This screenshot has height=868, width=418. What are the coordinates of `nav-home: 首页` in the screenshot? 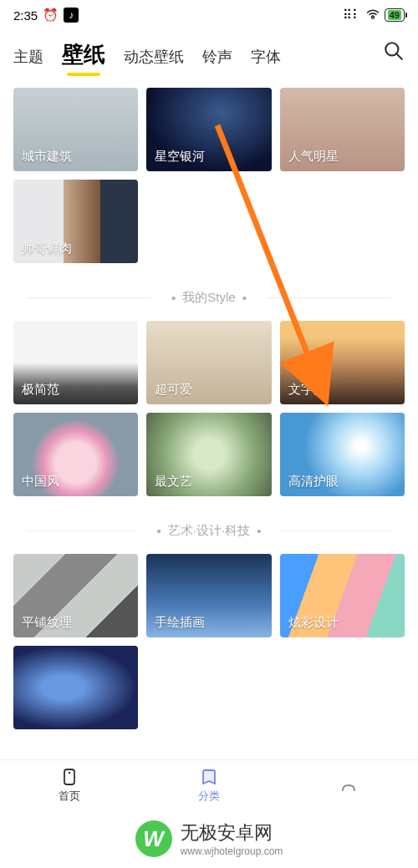 It's located at (70, 785).